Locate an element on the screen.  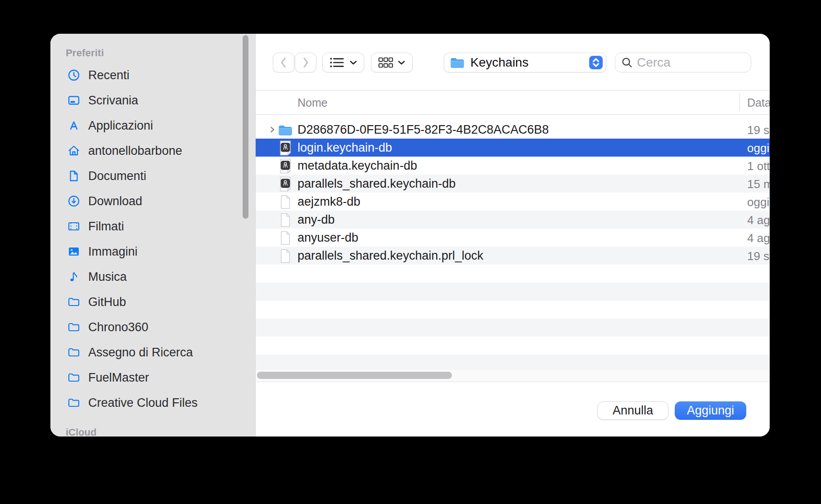
sidebar-item-label: Creative Cloud Files is located at coordinates (143, 403).